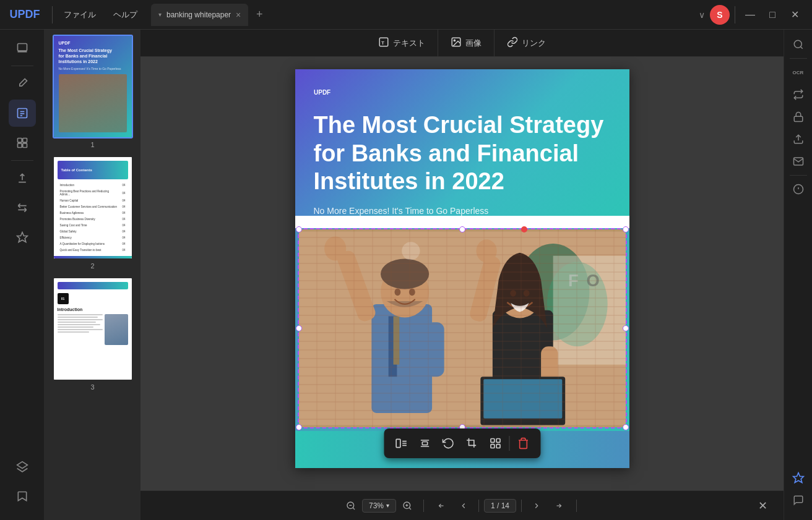  What do you see at coordinates (772, 15) in the screenshot?
I see `maximize-button: □` at bounding box center [772, 15].